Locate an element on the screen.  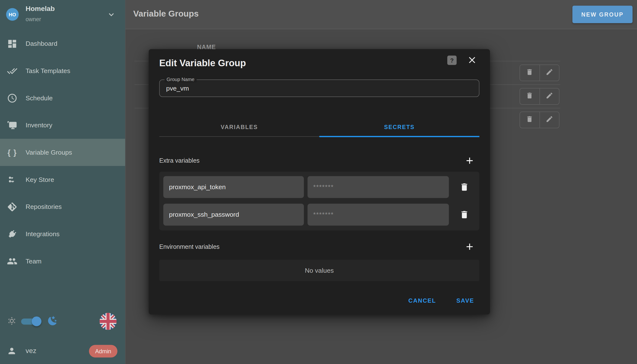
toggle-knob is located at coordinates (37, 322).